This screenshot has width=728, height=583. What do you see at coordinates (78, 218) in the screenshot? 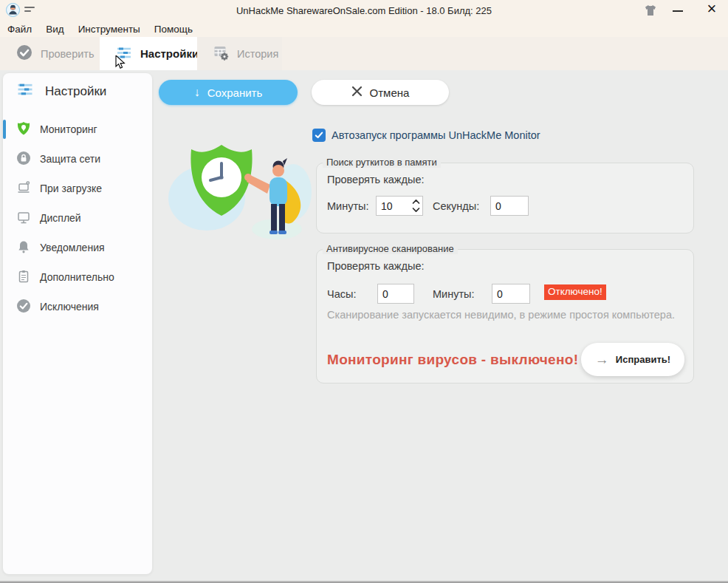
I see `sidebar-item-display: Дисплей` at bounding box center [78, 218].